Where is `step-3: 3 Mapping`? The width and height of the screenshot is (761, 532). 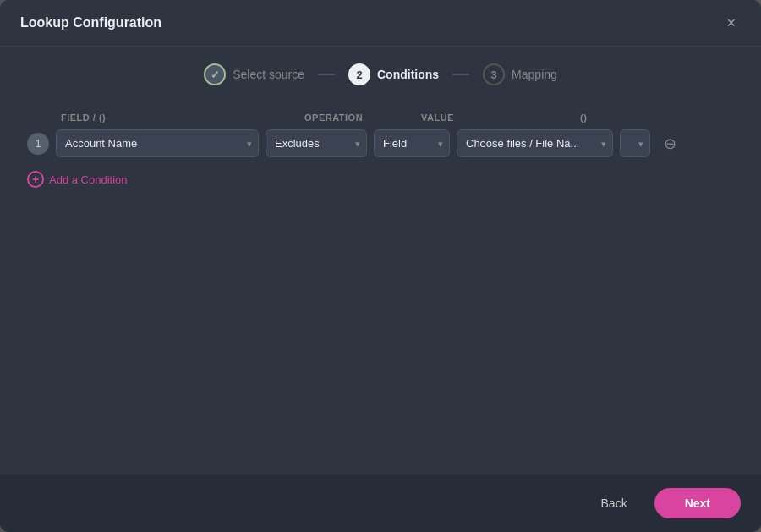
step-3: 3 Mapping is located at coordinates (520, 74).